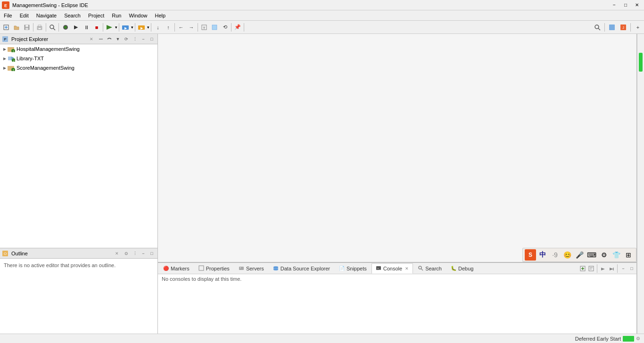 The width and height of the screenshot is (644, 343). I want to click on outline-sync-button: ⊙, so click(126, 253).